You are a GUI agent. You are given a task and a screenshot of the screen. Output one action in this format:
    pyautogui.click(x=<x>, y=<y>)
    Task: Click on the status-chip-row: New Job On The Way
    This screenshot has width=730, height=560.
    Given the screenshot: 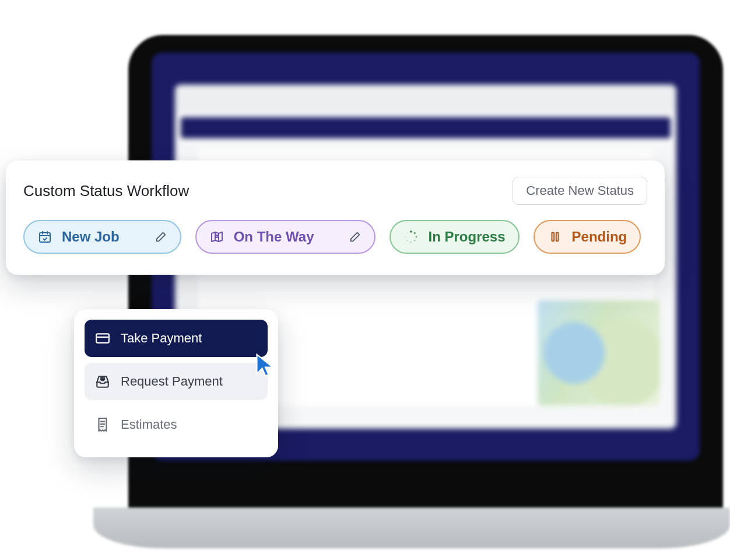 What is the action you would take?
    pyautogui.click(x=335, y=237)
    